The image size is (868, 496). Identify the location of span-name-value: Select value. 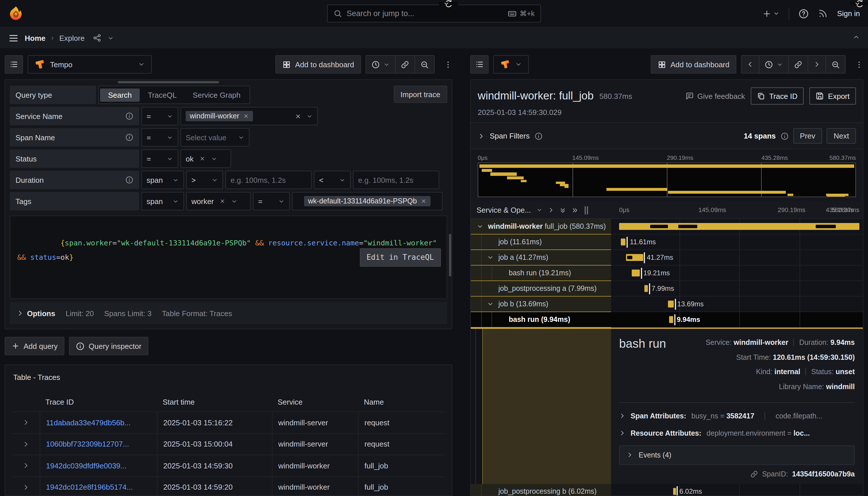
(215, 137).